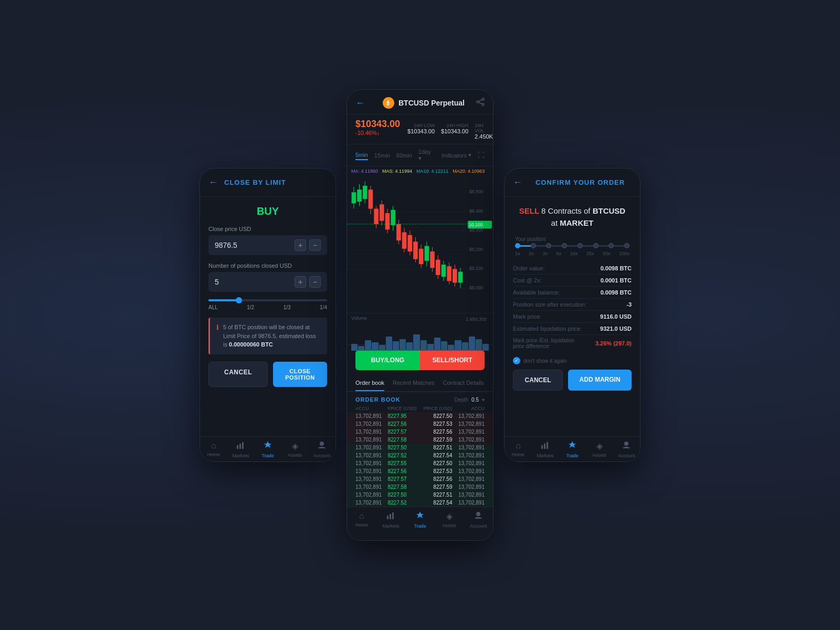 The image size is (840, 630). What do you see at coordinates (420, 520) in the screenshot?
I see `center-nav-trade: Trade` at bounding box center [420, 520].